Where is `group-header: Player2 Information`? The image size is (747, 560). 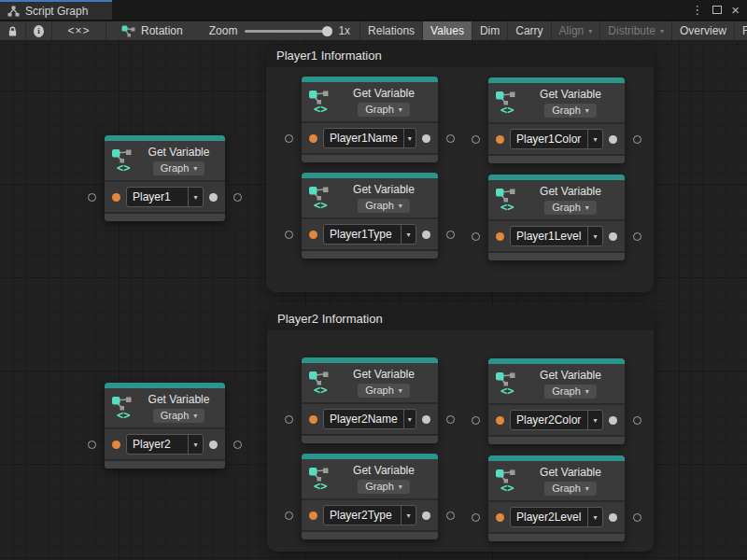 group-header: Player2 Information is located at coordinates (460, 319).